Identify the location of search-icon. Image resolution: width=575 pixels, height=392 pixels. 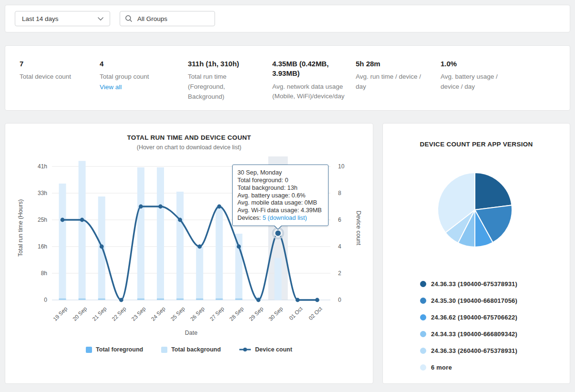
(129, 19).